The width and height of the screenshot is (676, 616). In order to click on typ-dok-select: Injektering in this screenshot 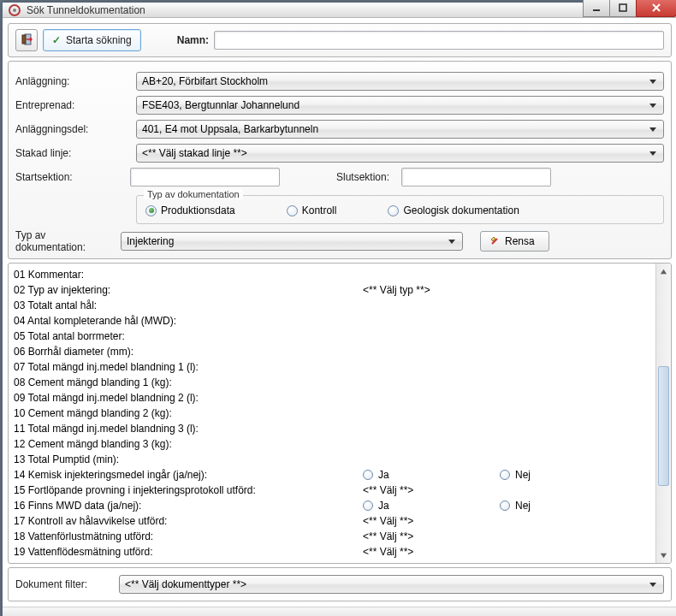, I will do `click(292, 241)`.